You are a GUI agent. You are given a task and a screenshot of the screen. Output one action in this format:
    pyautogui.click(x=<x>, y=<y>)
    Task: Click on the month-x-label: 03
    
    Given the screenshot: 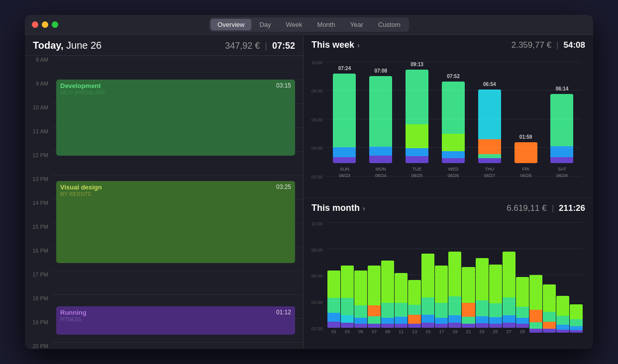 What is the action you would take?
    pyautogui.click(x=347, y=332)
    